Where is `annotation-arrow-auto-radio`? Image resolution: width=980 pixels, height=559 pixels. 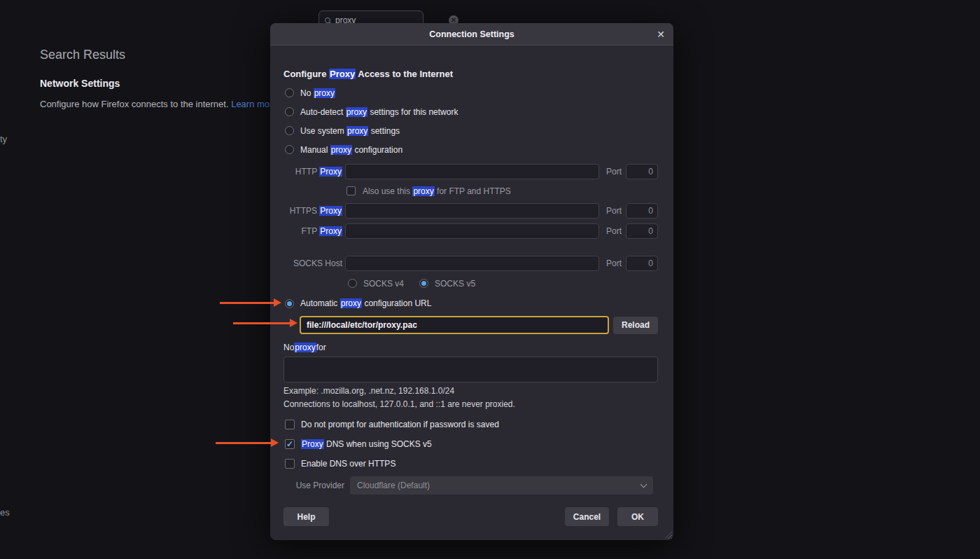
annotation-arrow-auto-radio is located at coordinates (247, 303).